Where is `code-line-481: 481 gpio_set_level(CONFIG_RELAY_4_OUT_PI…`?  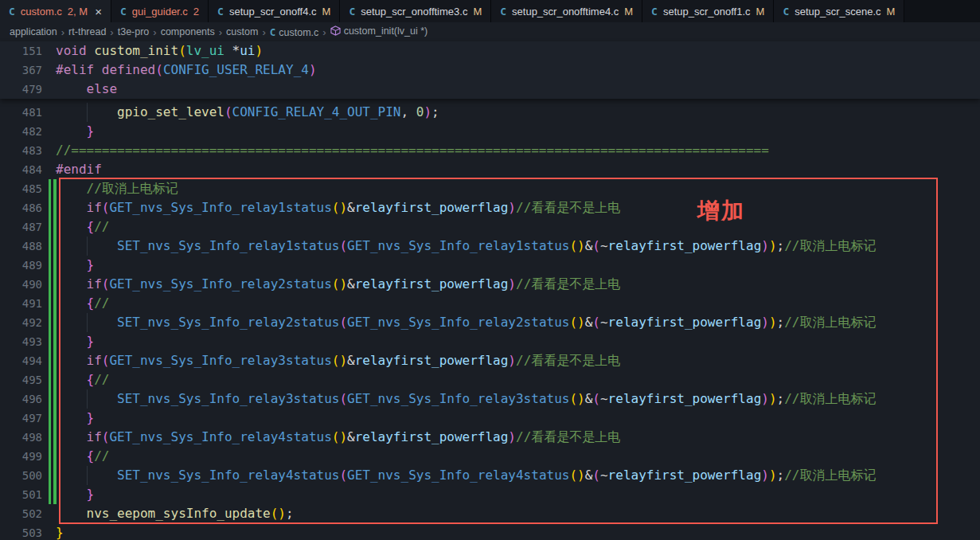 code-line-481: 481 gpio_set_level(CONFIG_RELAY_4_OUT_PI… is located at coordinates (490, 112).